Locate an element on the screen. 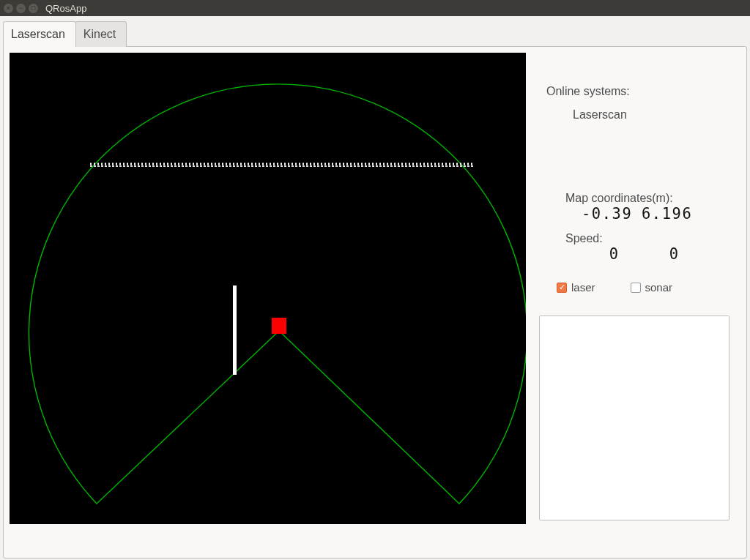 This screenshot has width=750, height=560. laser-scan-points is located at coordinates (281, 165).